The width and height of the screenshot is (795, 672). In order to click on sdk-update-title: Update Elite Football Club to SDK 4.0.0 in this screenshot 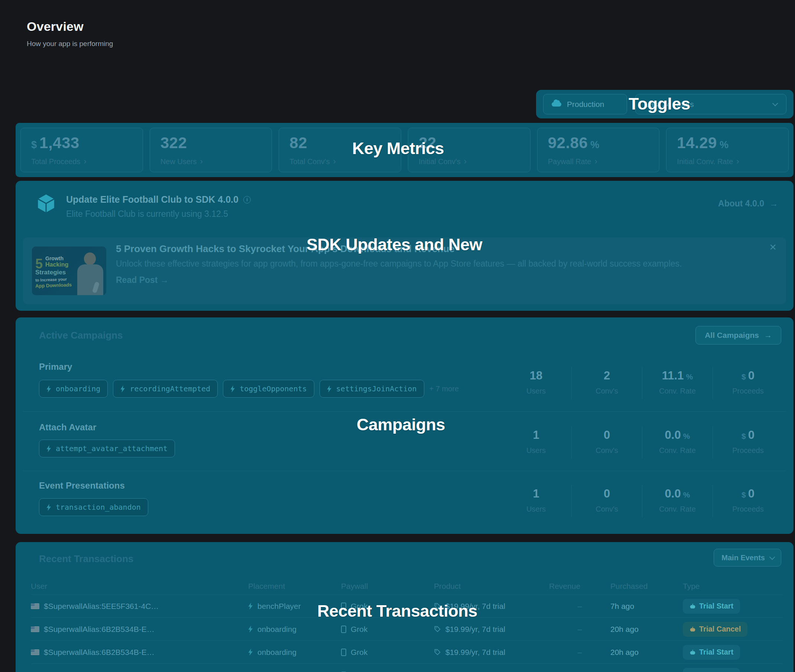, I will do `click(152, 200)`.